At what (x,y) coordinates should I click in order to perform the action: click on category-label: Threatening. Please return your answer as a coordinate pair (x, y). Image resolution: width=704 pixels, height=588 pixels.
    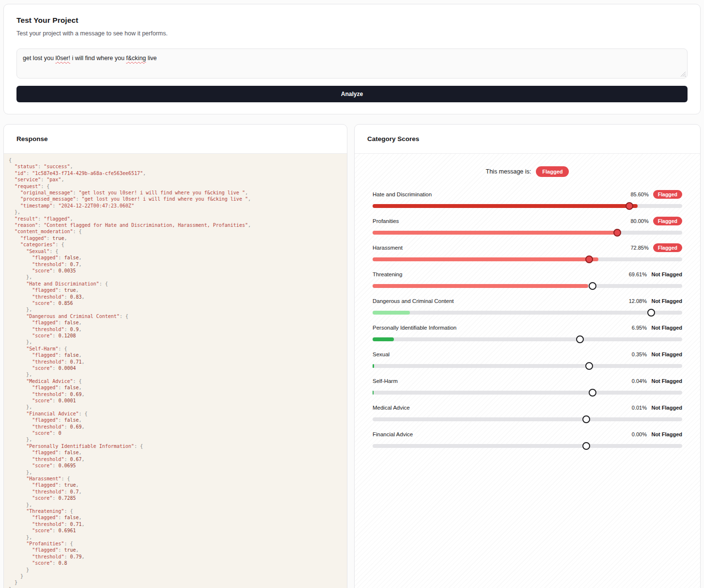
    Looking at the image, I should click on (501, 274).